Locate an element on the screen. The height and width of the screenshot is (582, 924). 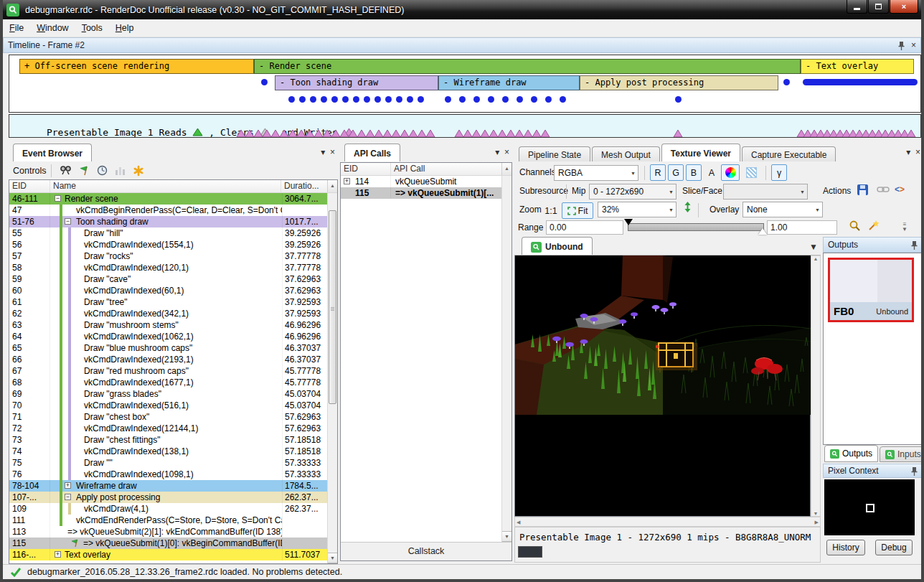
tab-pipeline-state: Pipeline State is located at coordinates (555, 154).